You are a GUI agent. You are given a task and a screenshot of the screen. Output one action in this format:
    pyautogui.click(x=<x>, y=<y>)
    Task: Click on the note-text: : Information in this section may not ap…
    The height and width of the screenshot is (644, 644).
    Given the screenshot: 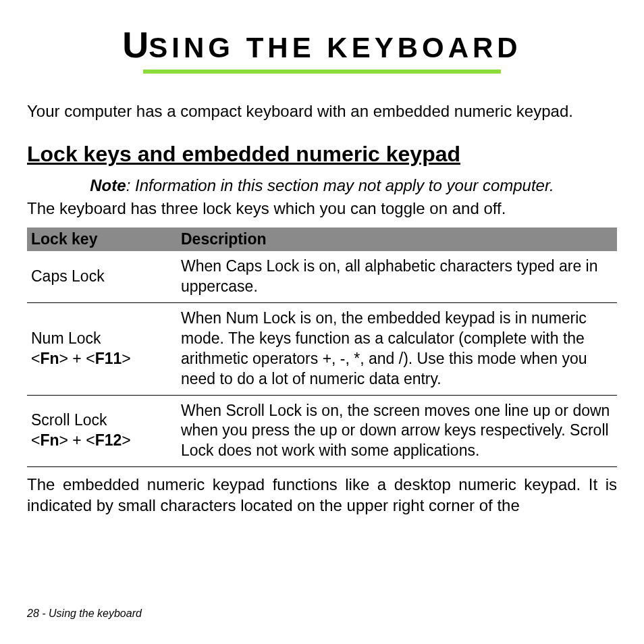 What is the action you would take?
    pyautogui.click(x=340, y=185)
    